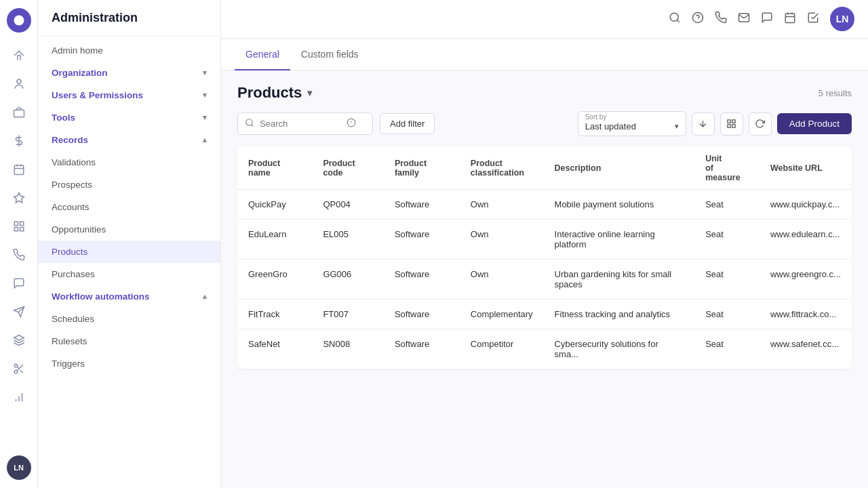 This screenshot has height=488, width=868. Describe the element at coordinates (330, 55) in the screenshot. I see `tab-custom-fields: Custom fields` at that location.